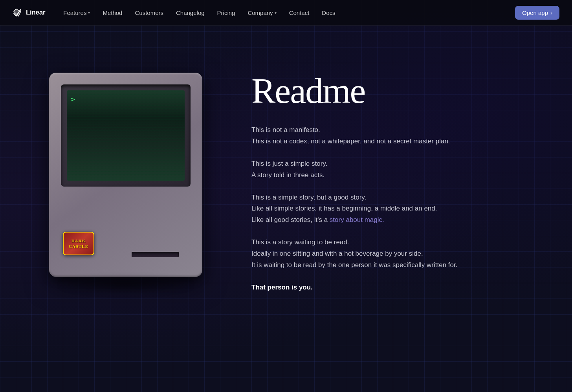  I want to click on nav-item-pricing: Pricing, so click(226, 13).